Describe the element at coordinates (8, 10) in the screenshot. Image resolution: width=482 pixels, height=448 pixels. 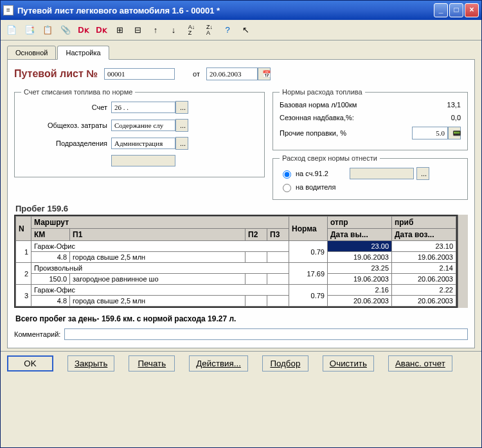
I see `document-icon: ≡` at that location.